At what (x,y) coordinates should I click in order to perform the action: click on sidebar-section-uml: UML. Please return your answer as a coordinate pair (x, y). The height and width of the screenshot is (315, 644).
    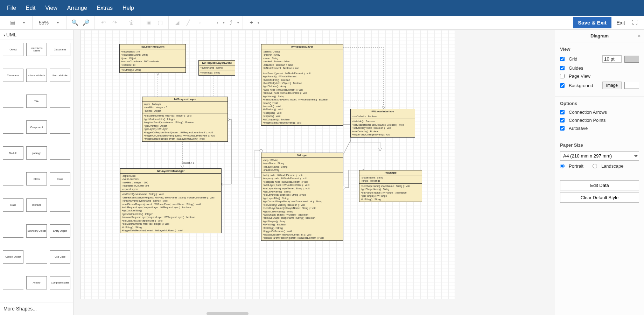
    Looking at the image, I should click on (36, 35).